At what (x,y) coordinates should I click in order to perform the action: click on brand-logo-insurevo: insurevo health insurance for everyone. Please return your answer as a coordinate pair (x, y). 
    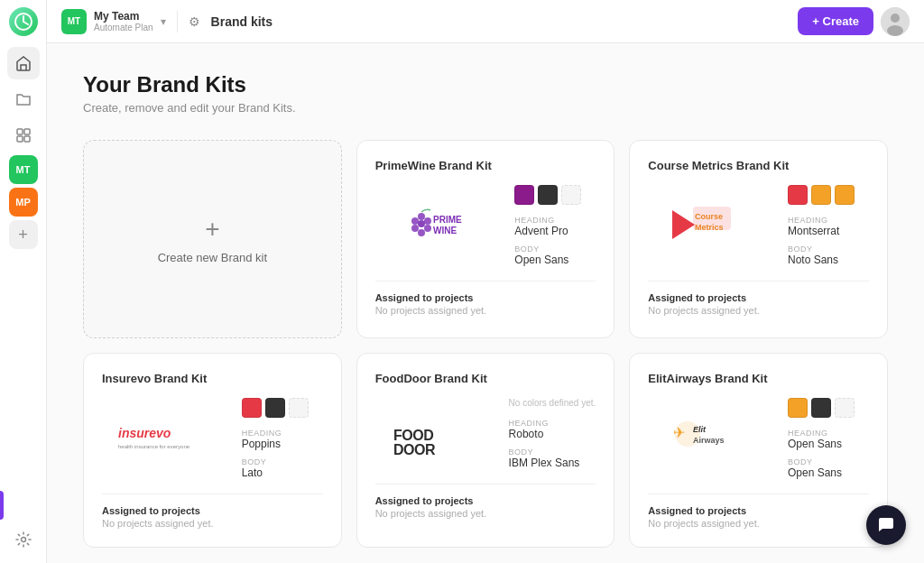
    Looking at the image, I should click on (166, 438).